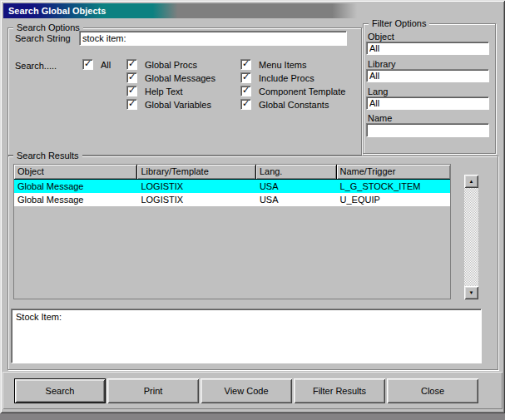 The height and width of the screenshot is (420, 505). What do you see at coordinates (131, 78) in the screenshot?
I see `checkbox-global-messages: ✓` at bounding box center [131, 78].